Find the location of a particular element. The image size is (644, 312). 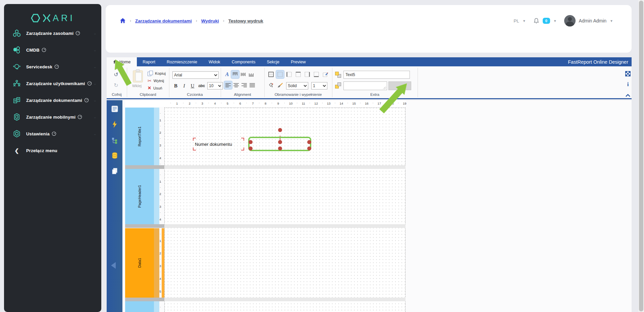

fastreport-title: FastReport Online Designer is located at coordinates (600, 62).